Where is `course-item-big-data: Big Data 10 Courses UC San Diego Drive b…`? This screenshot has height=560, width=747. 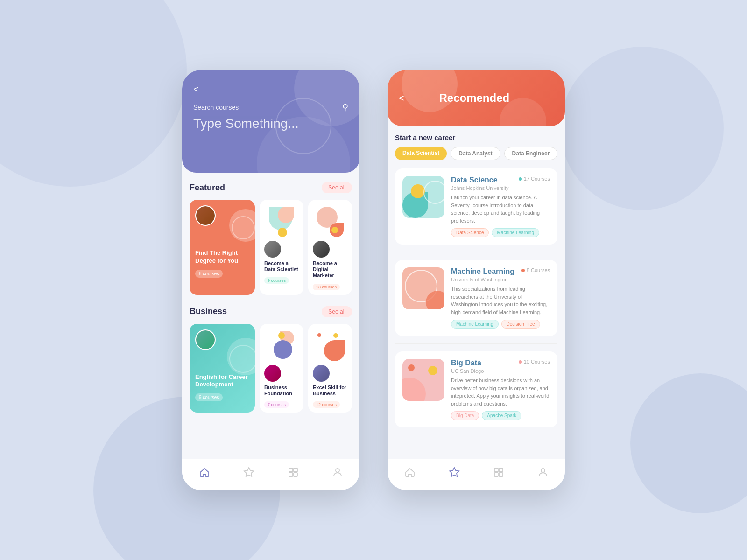 course-item-big-data: Big Data 10 Courses UC San Diego Drive b… is located at coordinates (476, 389).